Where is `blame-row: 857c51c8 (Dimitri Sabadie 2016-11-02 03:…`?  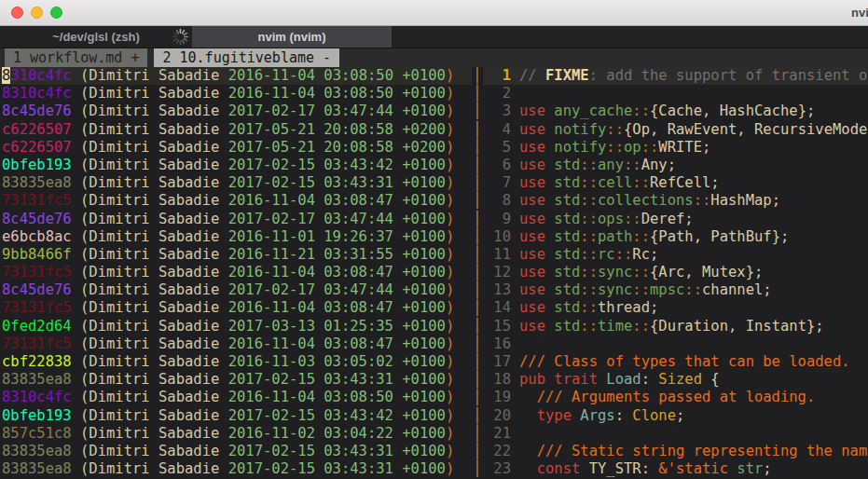
blame-row: 857c51c8 (Dimitri Sabadie 2016-11-02 03:… is located at coordinates (236, 434).